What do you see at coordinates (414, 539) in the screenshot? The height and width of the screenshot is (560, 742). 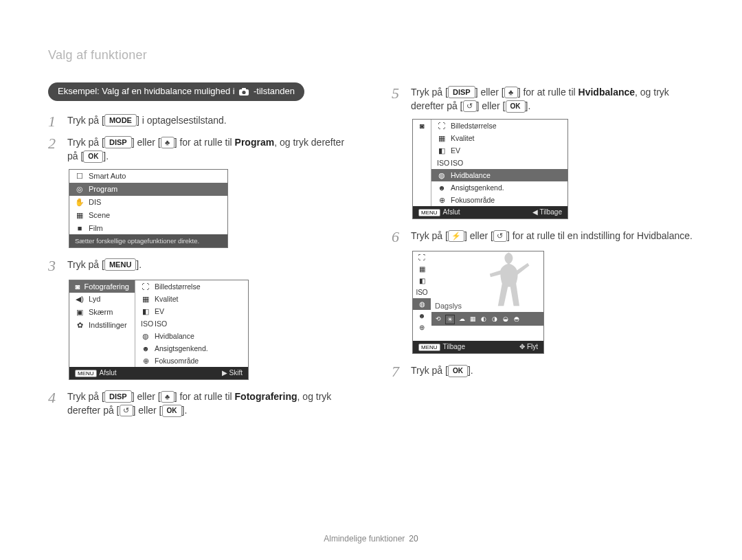 I see `page-number: 20` at bounding box center [414, 539].